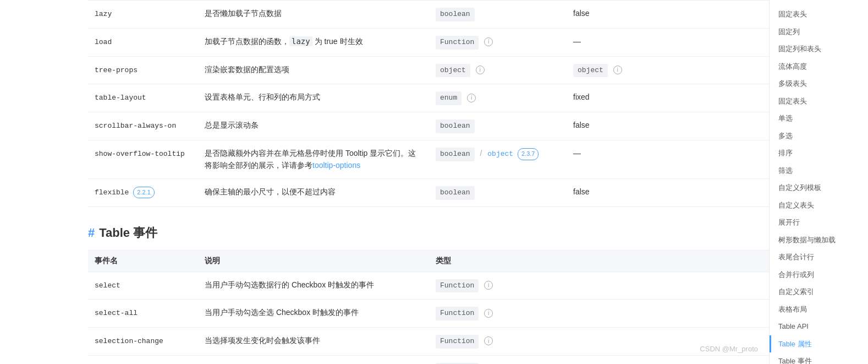  I want to click on events-table-header: 事件名 说明 类型, so click(467, 261).